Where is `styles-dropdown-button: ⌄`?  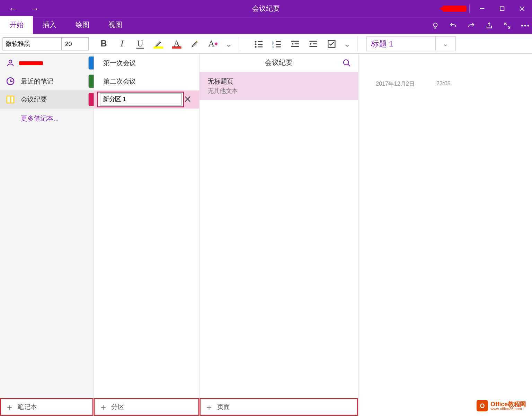 styles-dropdown-button: ⌄ is located at coordinates (446, 44).